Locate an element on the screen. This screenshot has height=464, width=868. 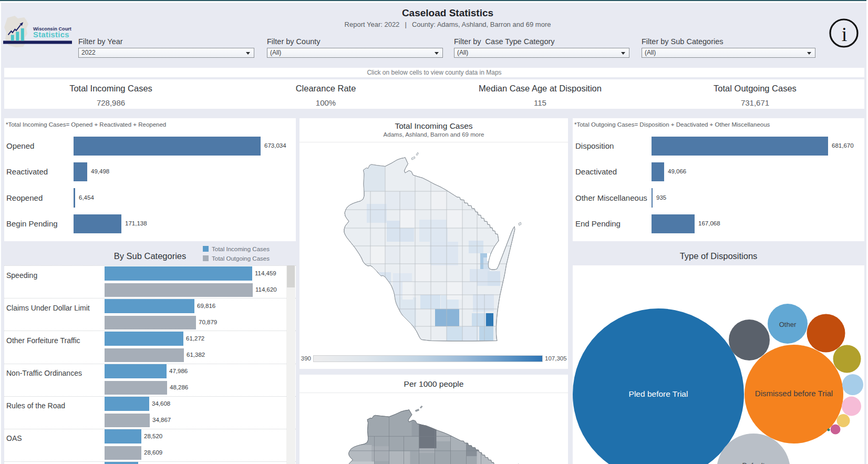
svg-text: i is located at coordinates (845, 34).